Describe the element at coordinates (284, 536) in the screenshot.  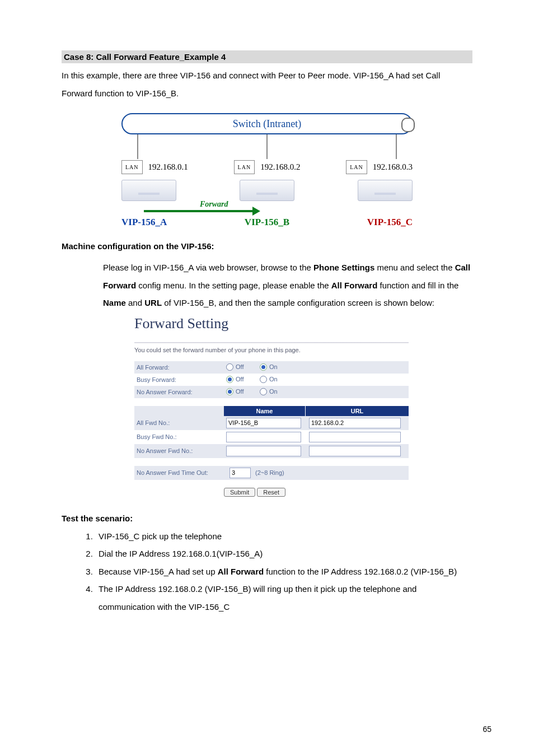
I see `list-item: VIP-156_C pick up the telephone` at that location.